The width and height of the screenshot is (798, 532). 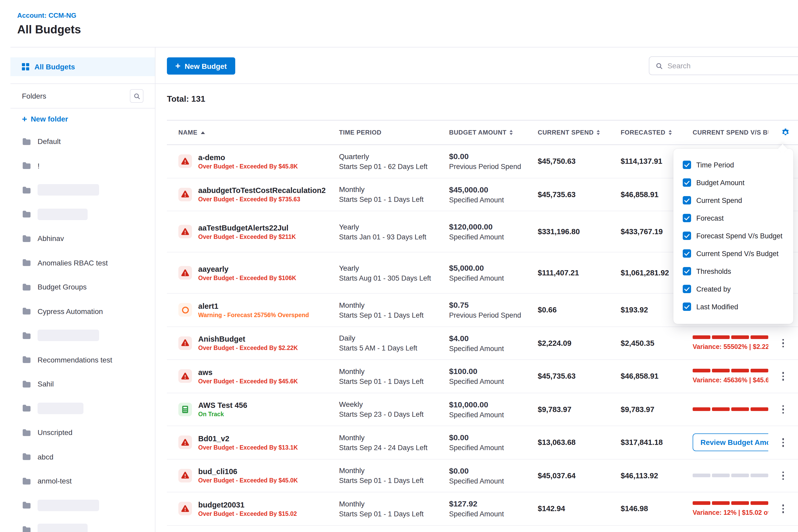 What do you see at coordinates (247, 278) in the screenshot?
I see `budget-status: Over Budget - Exceeded By $106K` at bounding box center [247, 278].